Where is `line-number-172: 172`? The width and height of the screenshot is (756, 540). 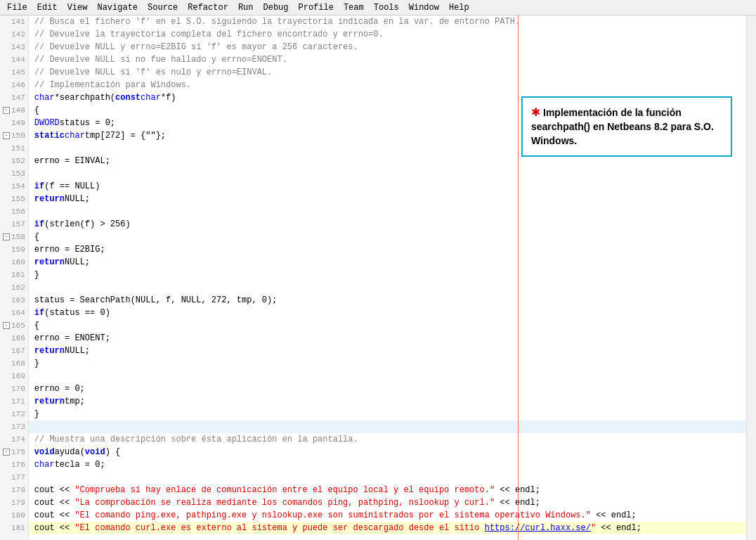
line-number-172: 172 is located at coordinates (14, 414).